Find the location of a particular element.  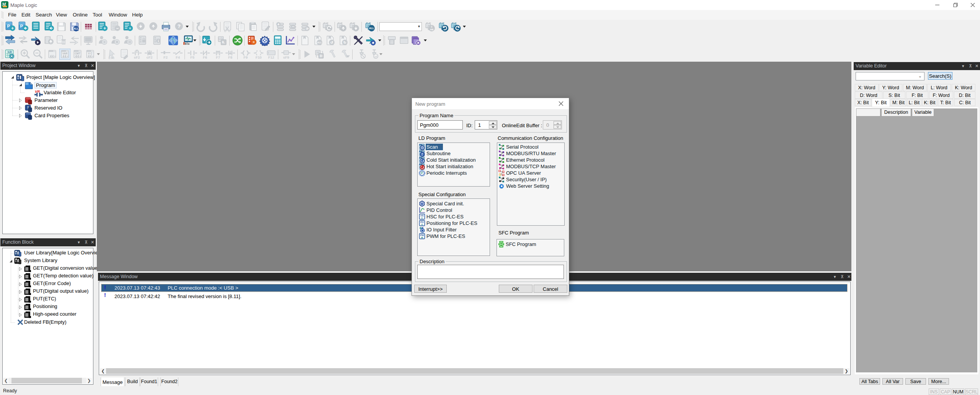

svg-text: F7 is located at coordinates (218, 57).